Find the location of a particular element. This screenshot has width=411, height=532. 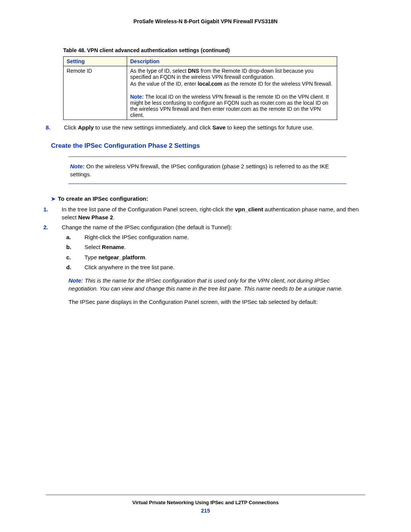

substep-d: d.Click anywhere in the tree list pane. is located at coordinates (220, 267).